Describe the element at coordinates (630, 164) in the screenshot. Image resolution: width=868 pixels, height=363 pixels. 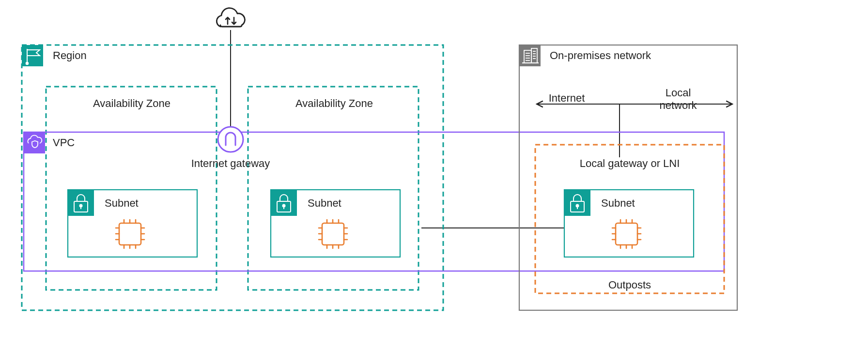
I see `lgw-label: Local gateway or LNI` at that location.